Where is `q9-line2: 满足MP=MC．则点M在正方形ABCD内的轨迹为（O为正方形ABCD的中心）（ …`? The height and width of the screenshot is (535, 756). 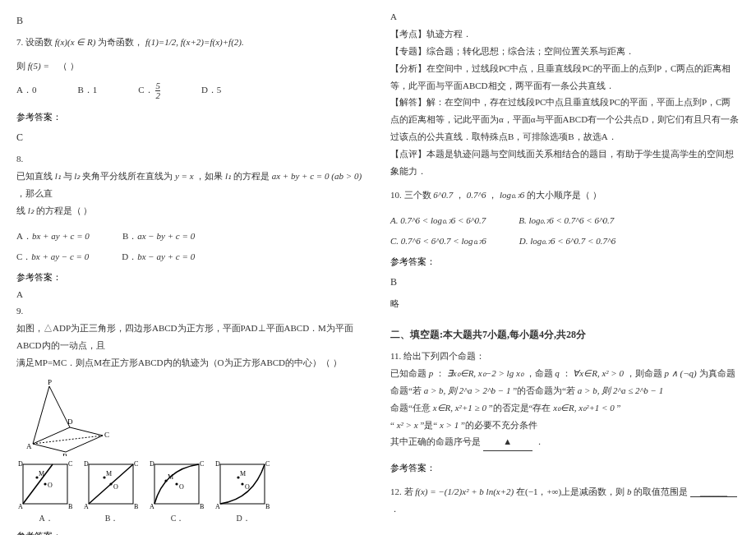 q9-line2: 满足MP=MC．则点M在正方形ABCD内的轨迹为（O为正方形ABCD的中心）（ … is located at coordinates (191, 363).